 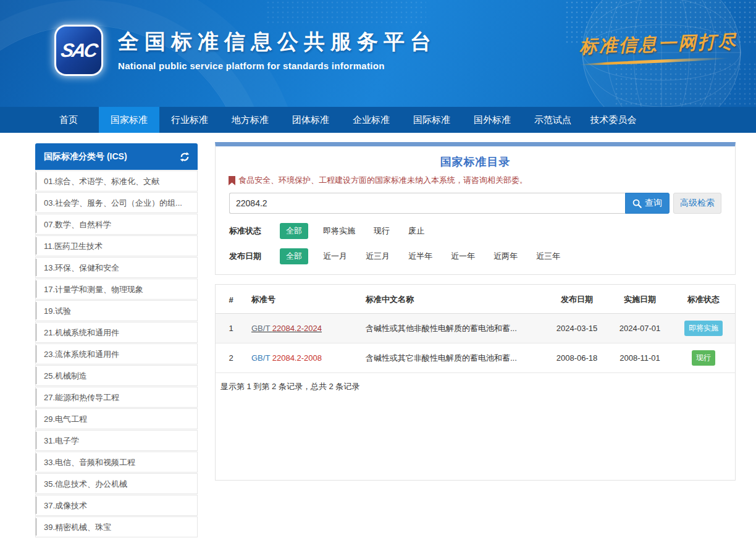 What do you see at coordinates (231, 329) in the screenshot?
I see `row-index: 1` at bounding box center [231, 329].